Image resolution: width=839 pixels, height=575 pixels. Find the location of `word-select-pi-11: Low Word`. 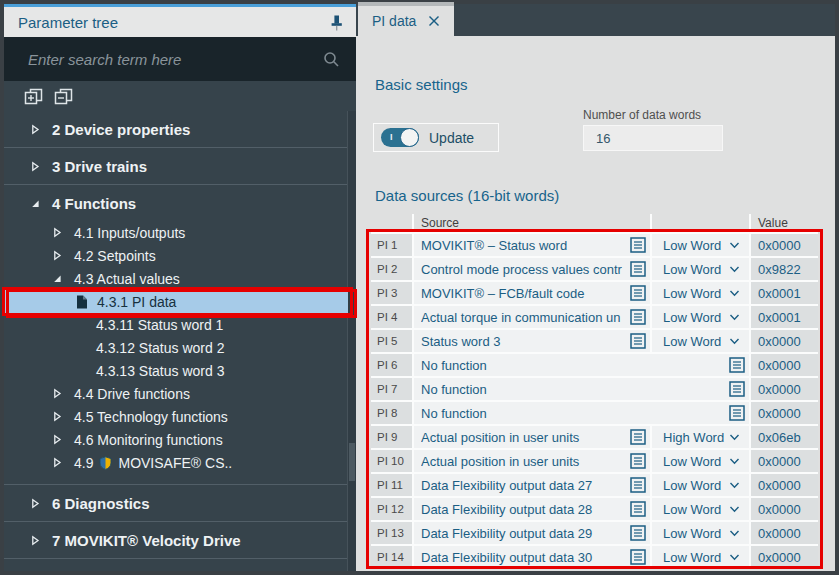

word-select-pi-11: Low Word is located at coordinates (700, 485).